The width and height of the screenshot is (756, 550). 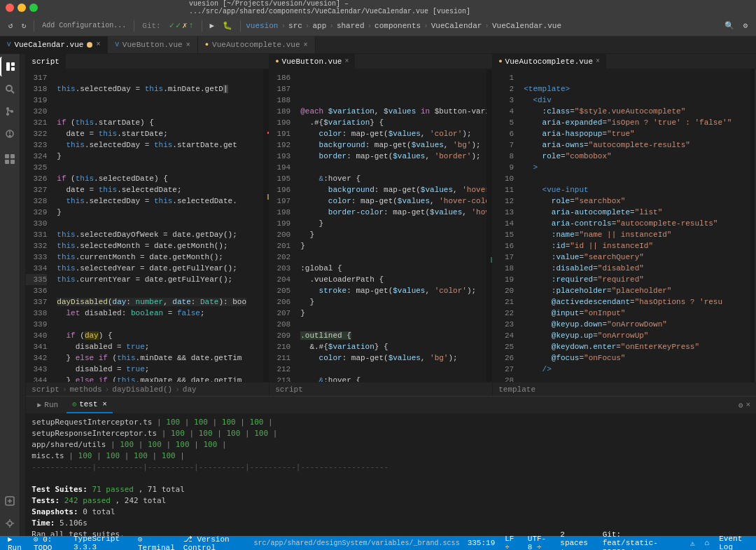 What do you see at coordinates (10, 67) in the screenshot?
I see `activity-explorer` at bounding box center [10, 67].